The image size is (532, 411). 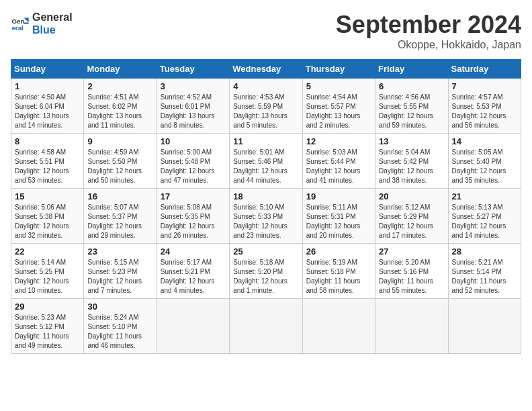 I want to click on table-row: 6Sunrise: 4:56 AM Sunset: 5:55 PM Daylig…, so click(x=412, y=106).